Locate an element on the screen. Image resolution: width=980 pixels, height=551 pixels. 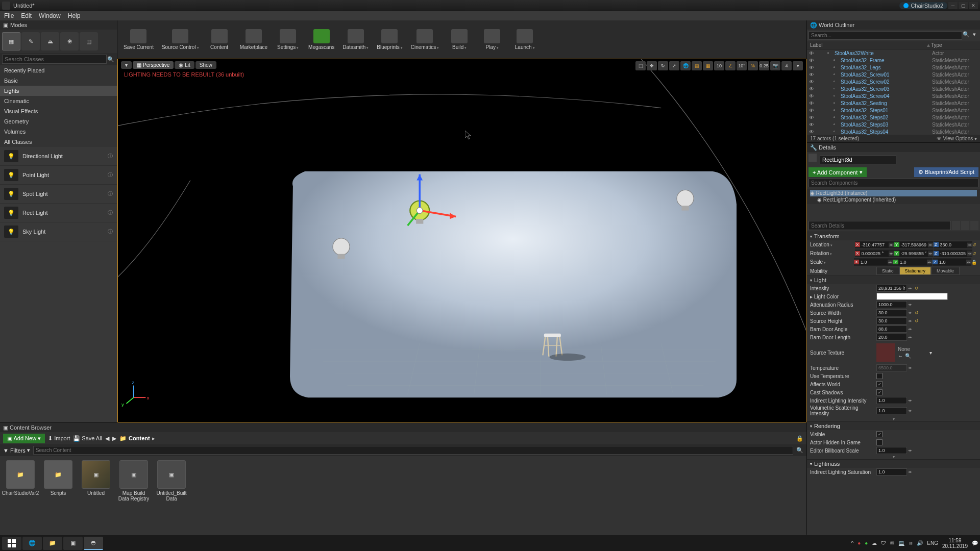
transform-mode-select: ⬚ is located at coordinates (641, 66).